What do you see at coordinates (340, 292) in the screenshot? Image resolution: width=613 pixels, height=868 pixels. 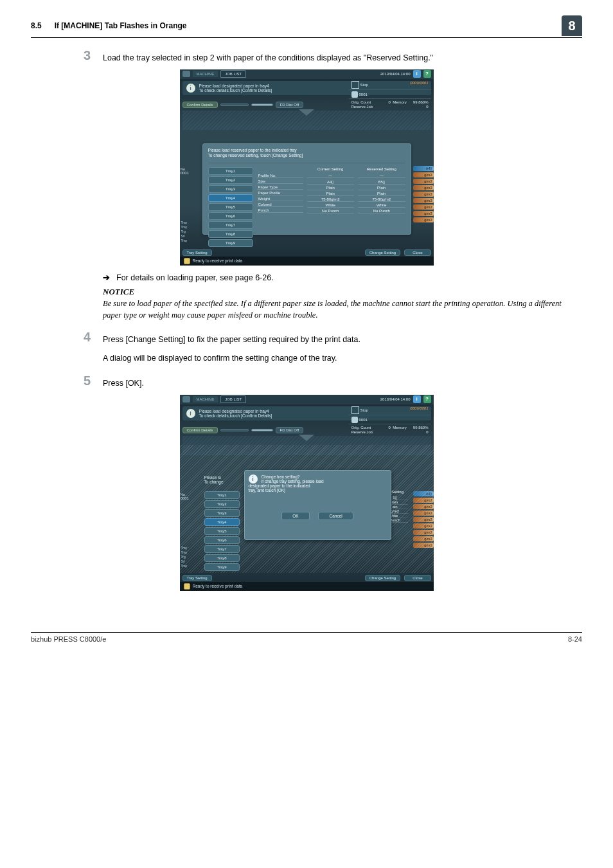 I see `notice-label: NOTICE` at bounding box center [340, 292].